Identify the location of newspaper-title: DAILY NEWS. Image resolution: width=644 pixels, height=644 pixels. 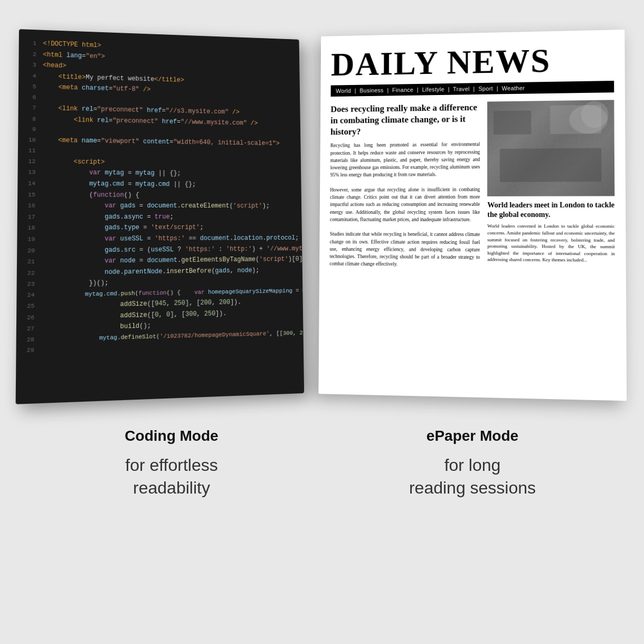
(472, 62).